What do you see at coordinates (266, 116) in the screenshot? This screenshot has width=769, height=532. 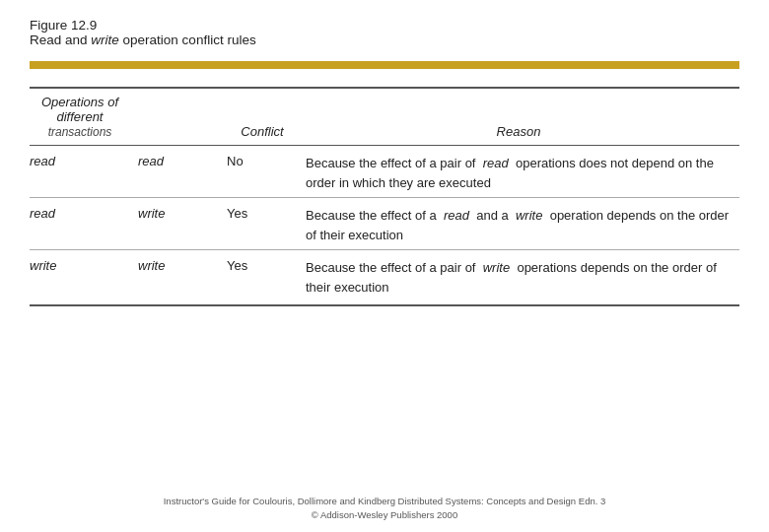 I see `header-conflict-label: Conflict` at bounding box center [266, 116].